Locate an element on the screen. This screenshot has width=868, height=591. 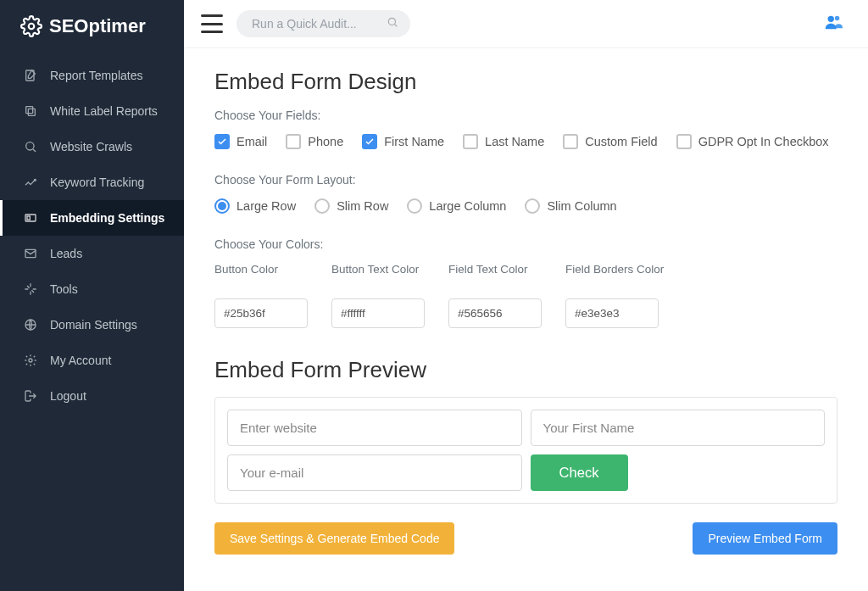
sidebar-item-embedding-settings: Embedding Settings is located at coordinates (92, 218).